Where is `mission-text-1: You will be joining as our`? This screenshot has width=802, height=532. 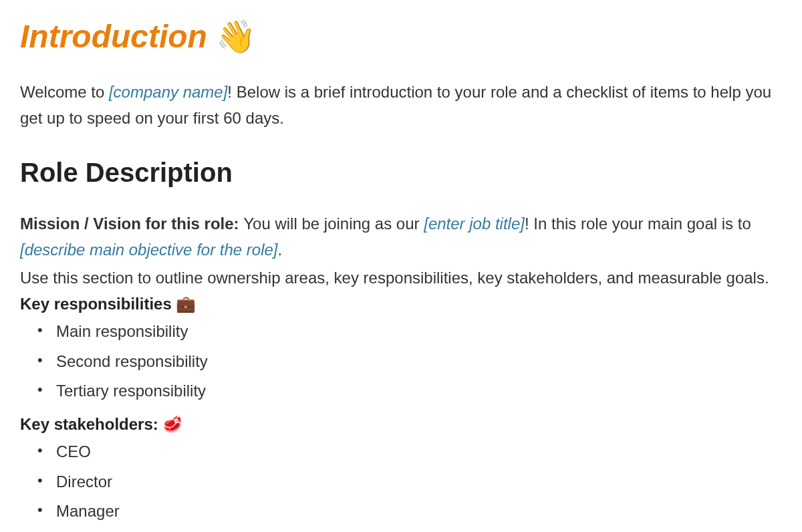 mission-text-1: You will be joining as our is located at coordinates (333, 223).